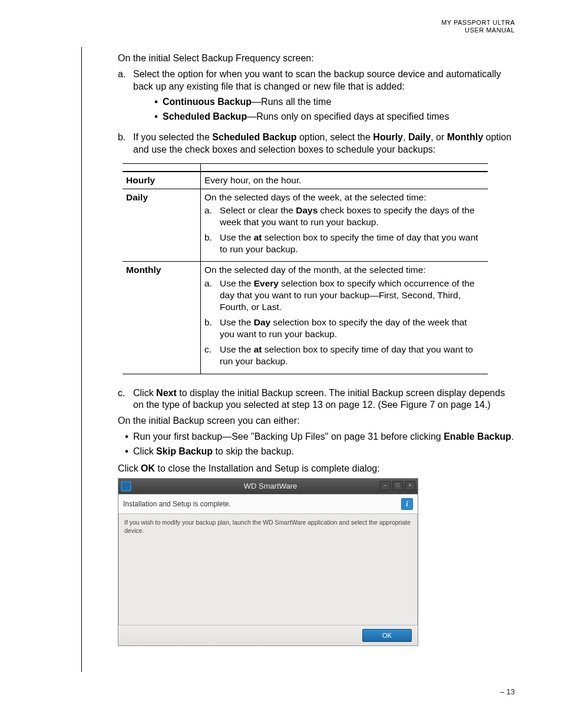 The height and width of the screenshot is (728, 562). Describe the element at coordinates (270, 487) in the screenshot. I see `dialog-title: WD SmartWare` at that location.